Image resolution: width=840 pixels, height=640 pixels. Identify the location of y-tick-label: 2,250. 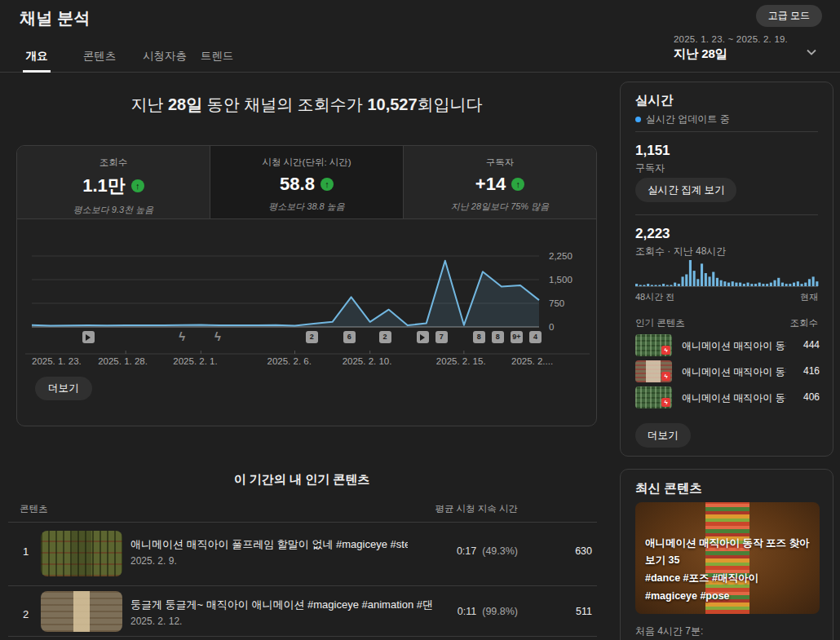
(569, 256).